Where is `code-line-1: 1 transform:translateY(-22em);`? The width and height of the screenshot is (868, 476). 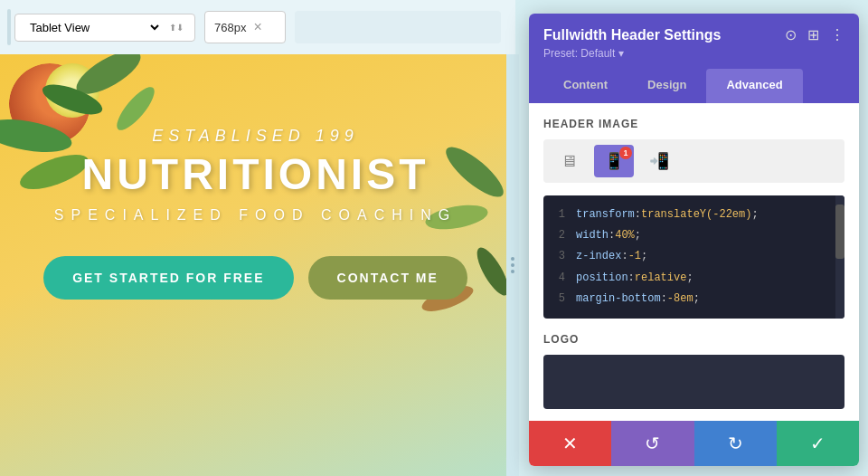
code-line-1: 1 transform:translateY(-22em); is located at coordinates (694, 215).